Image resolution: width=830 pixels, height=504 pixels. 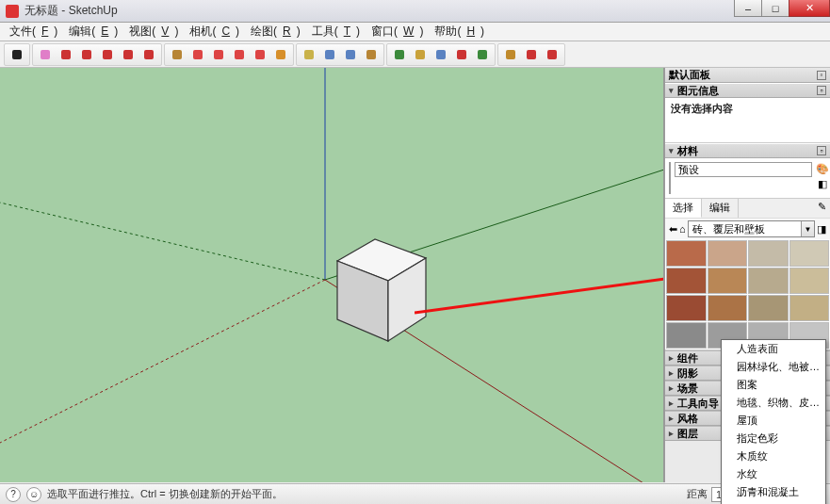 What do you see at coordinates (12, 11) in the screenshot?
I see `app-icon` at bounding box center [12, 11].